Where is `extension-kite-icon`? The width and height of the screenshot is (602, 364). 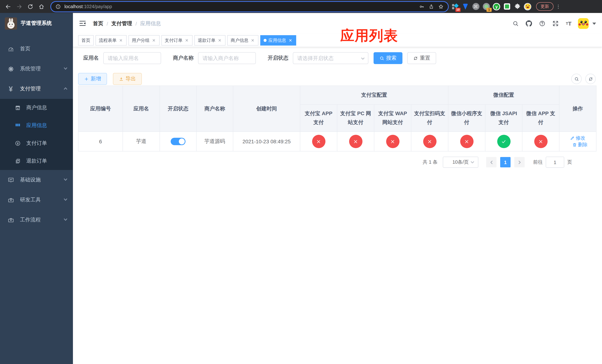
extension-kite-icon is located at coordinates (465, 6).